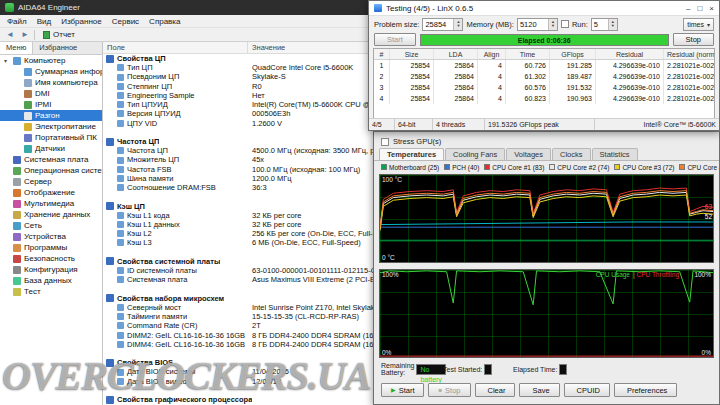 The width and height of the screenshot is (720, 405). I want to click on info-row: Свойства графического процессора, so click(247, 400).